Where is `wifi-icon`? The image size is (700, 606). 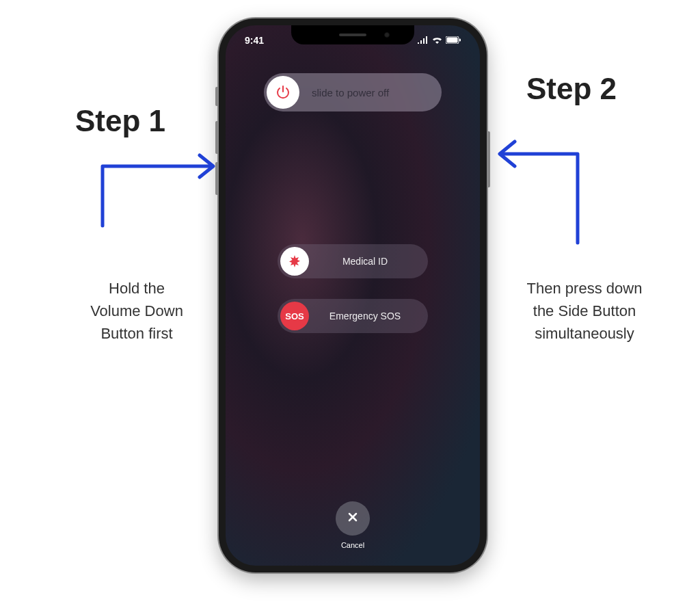 wifi-icon is located at coordinates (438, 40).